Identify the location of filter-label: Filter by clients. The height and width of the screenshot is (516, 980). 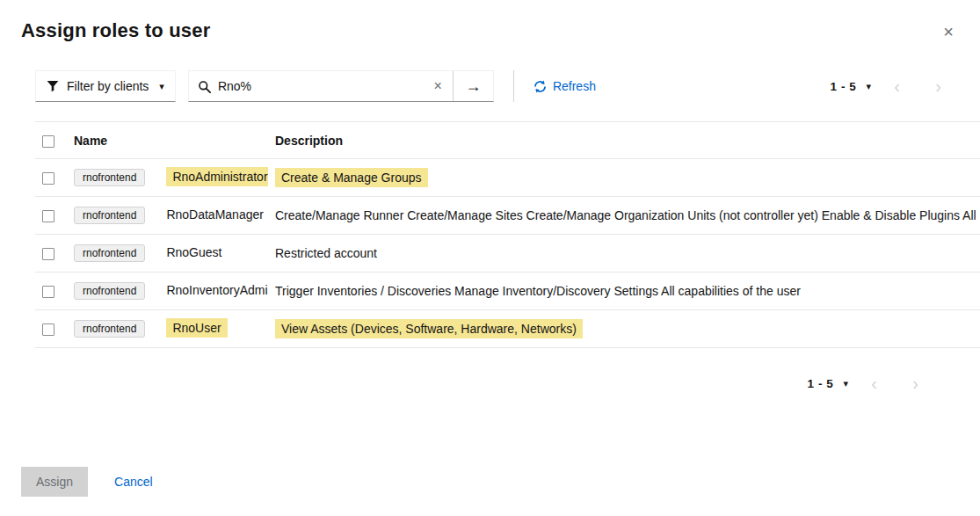
(107, 86).